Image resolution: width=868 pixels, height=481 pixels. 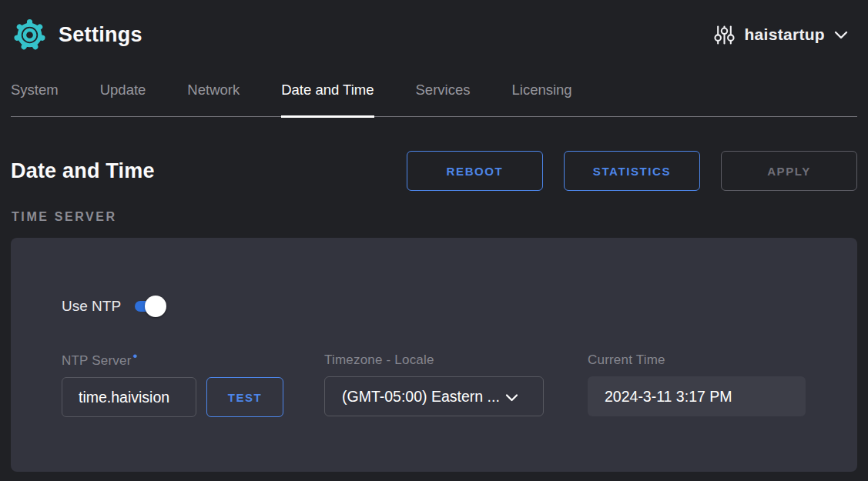 I want to click on tab-update: Update, so click(x=123, y=99).